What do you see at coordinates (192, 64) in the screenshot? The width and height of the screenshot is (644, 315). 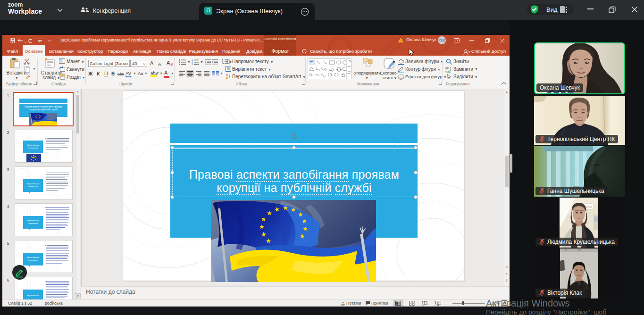 I see `svg-text: 3` at bounding box center [192, 64].